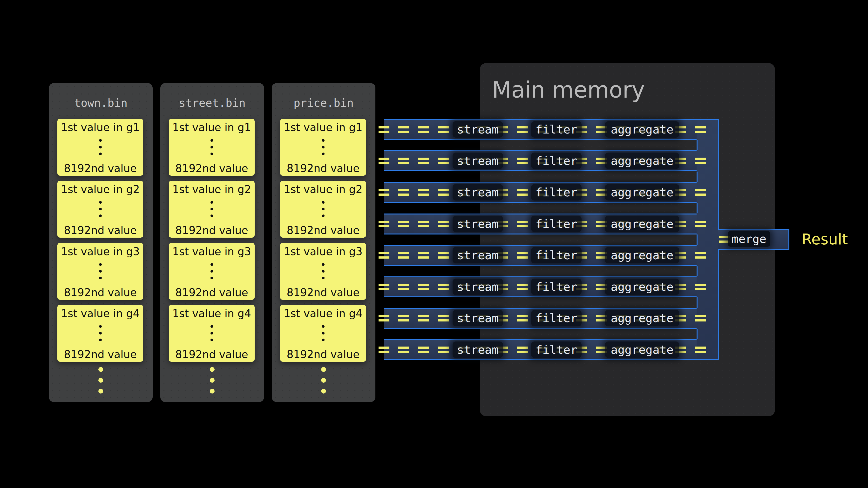  What do you see at coordinates (540, 224) in the screenshot?
I see `pipeline-lane-4: stream filter aggregate` at bounding box center [540, 224].